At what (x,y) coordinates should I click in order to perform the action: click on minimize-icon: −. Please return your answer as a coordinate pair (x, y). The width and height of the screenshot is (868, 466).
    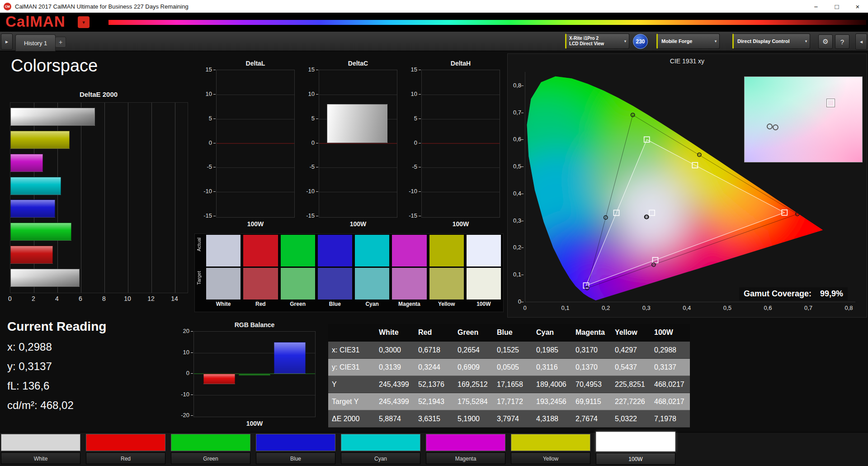
    Looking at the image, I should click on (816, 6).